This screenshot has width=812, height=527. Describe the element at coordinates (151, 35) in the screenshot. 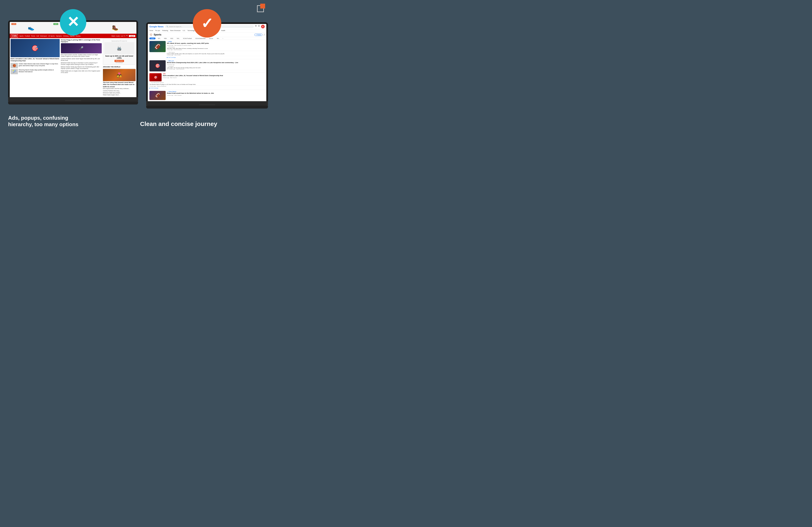

I see `sports-baseball-icon: ⚾` at that location.